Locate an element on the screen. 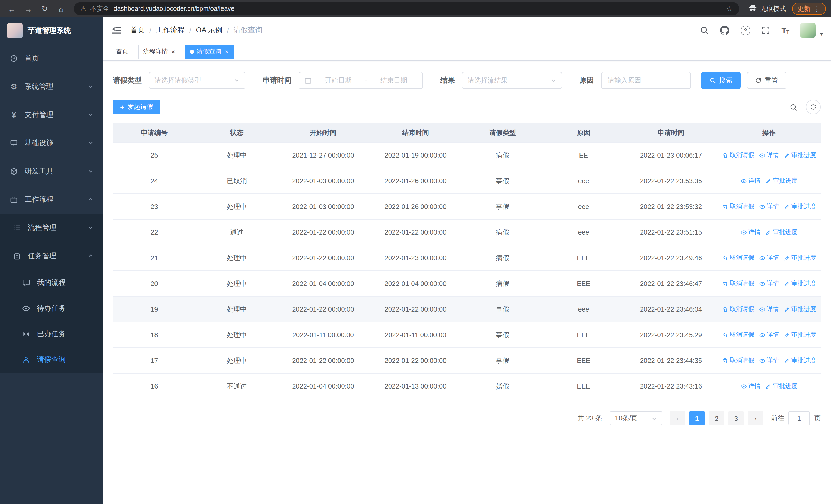 This screenshot has width=831, height=504. reason-input is located at coordinates (646, 80).